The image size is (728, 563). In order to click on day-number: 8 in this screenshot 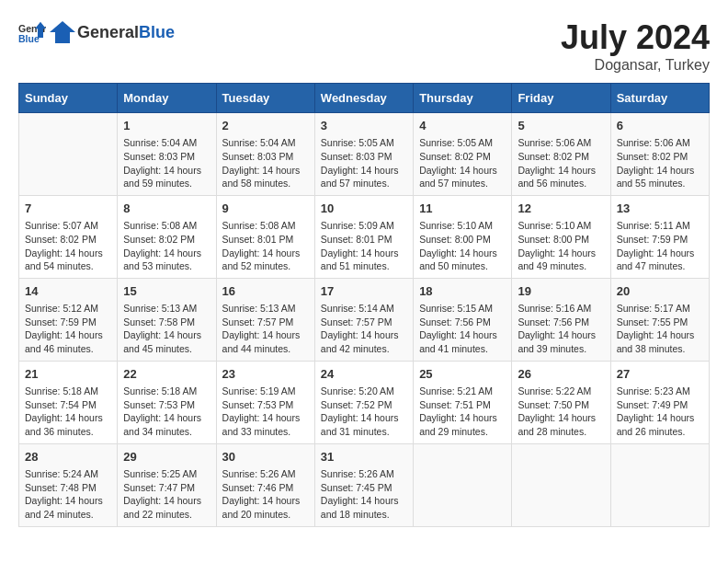, I will do `click(166, 209)`.